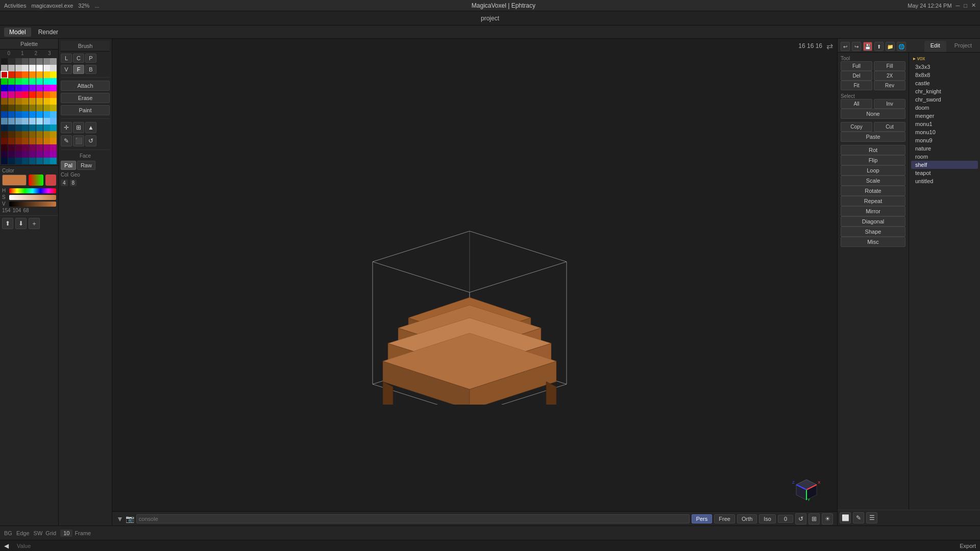 The image size is (980, 551). Describe the element at coordinates (944, 165) in the screenshot. I see `project-item-shelf: shelf` at that location.